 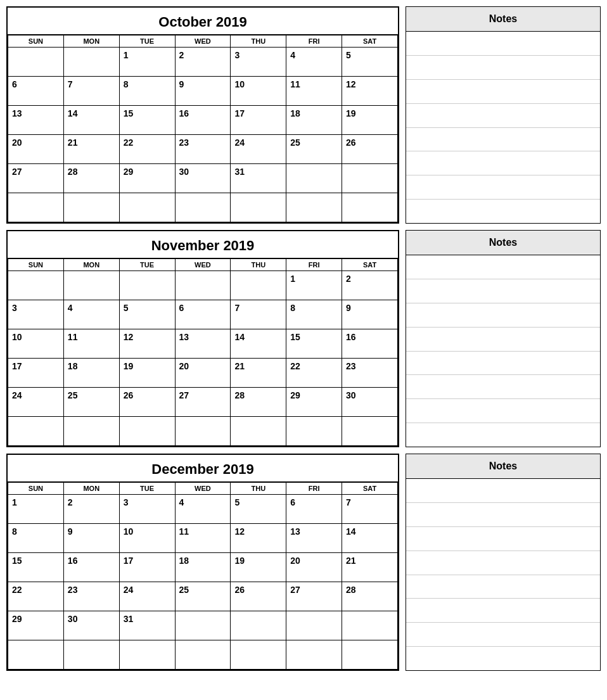 I want to click on notes-section-2: Notes, so click(x=503, y=563).